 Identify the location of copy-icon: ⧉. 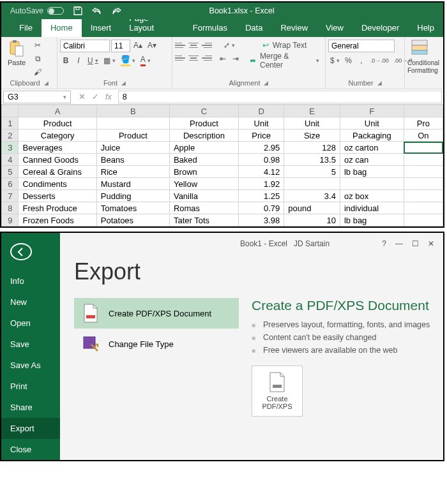
(38, 59).